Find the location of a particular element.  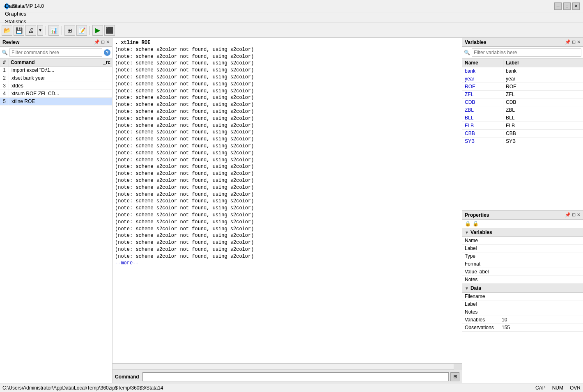

review-close-icon: ✕ is located at coordinates (108, 42).